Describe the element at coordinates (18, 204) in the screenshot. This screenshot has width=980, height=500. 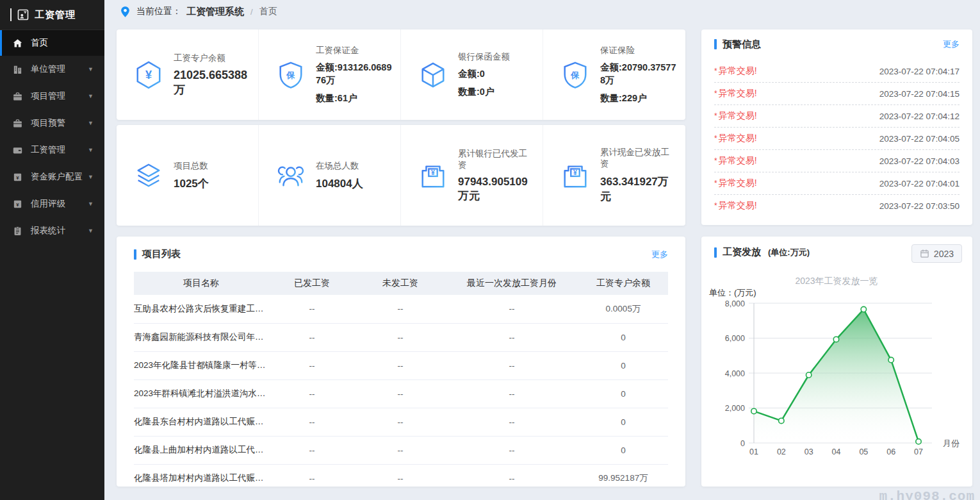
I see `yen-box-icon: ¥` at that location.